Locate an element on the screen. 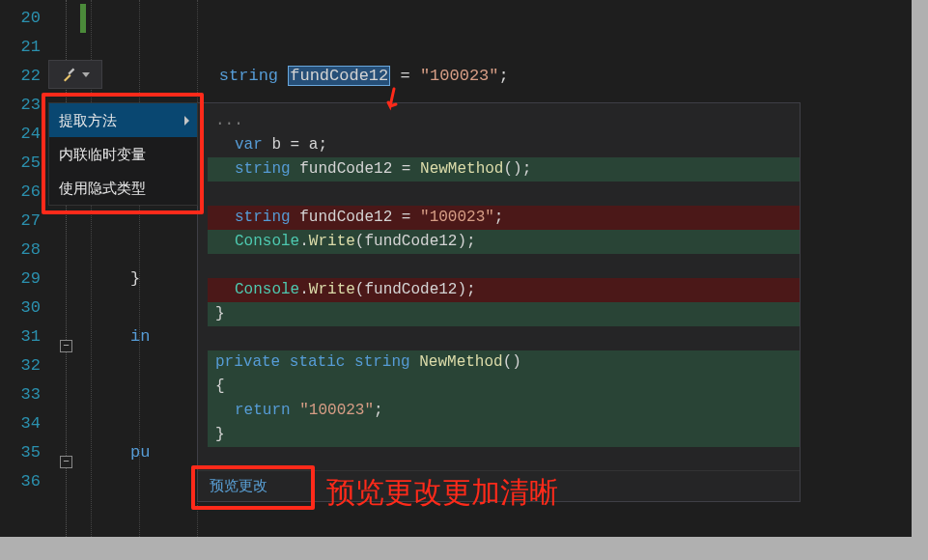 The width and height of the screenshot is (928, 560). menu-item-label: 提取方法 is located at coordinates (88, 120).